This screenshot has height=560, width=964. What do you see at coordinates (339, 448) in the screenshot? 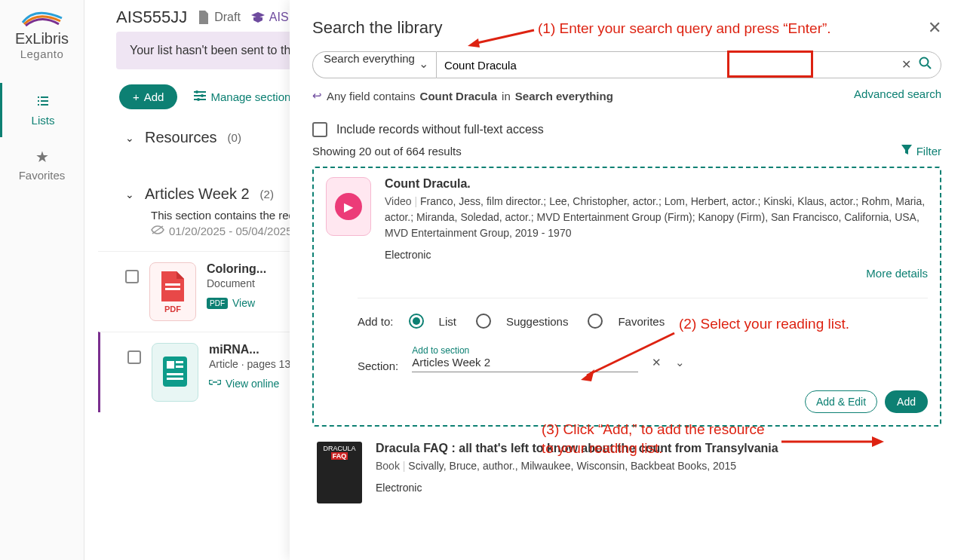
I see `thumb-top-text: DRACULA` at bounding box center [339, 448].